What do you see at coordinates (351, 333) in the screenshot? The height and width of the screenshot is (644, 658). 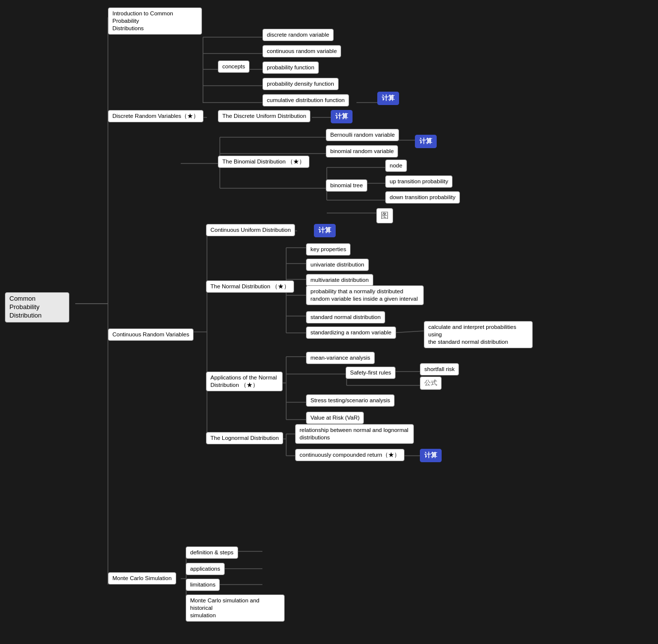 I see `standardizing-node: standardizing a random variable` at bounding box center [351, 333].